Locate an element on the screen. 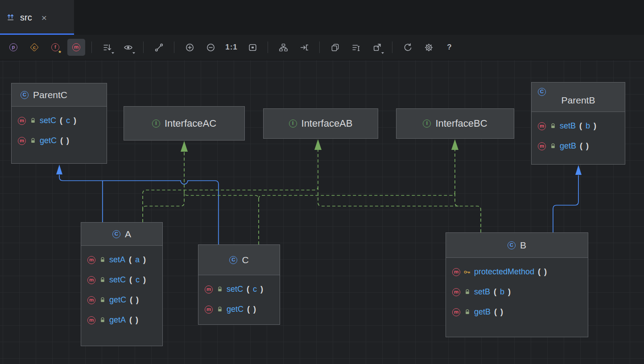 Image resolution: width=644 pixels, height=364 pixels. fit-icon is located at coordinates (252, 47).